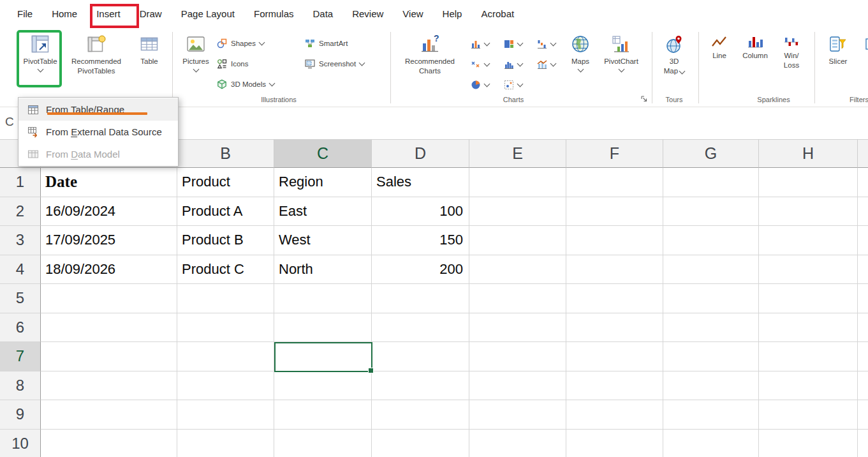 The image size is (868, 457). What do you see at coordinates (20, 328) in the screenshot?
I see `row-header-6: 6` at bounding box center [20, 328].